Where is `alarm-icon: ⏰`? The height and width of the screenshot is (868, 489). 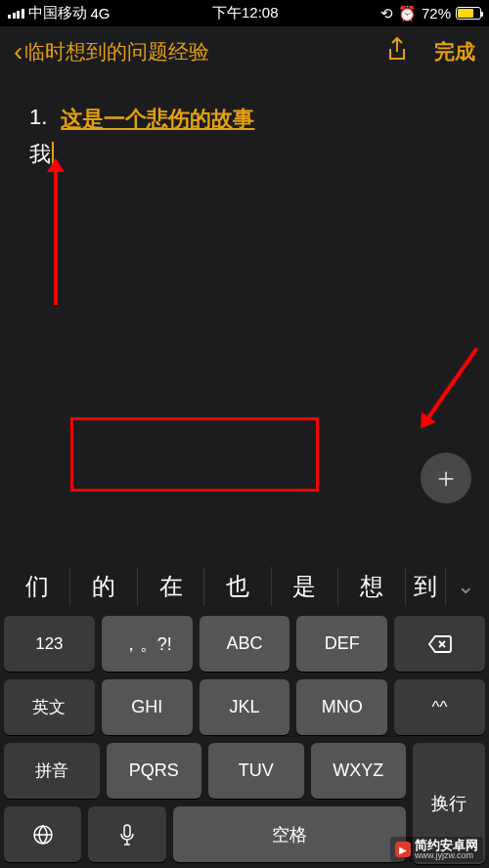 alarm-icon: ⏰ is located at coordinates (407, 14).